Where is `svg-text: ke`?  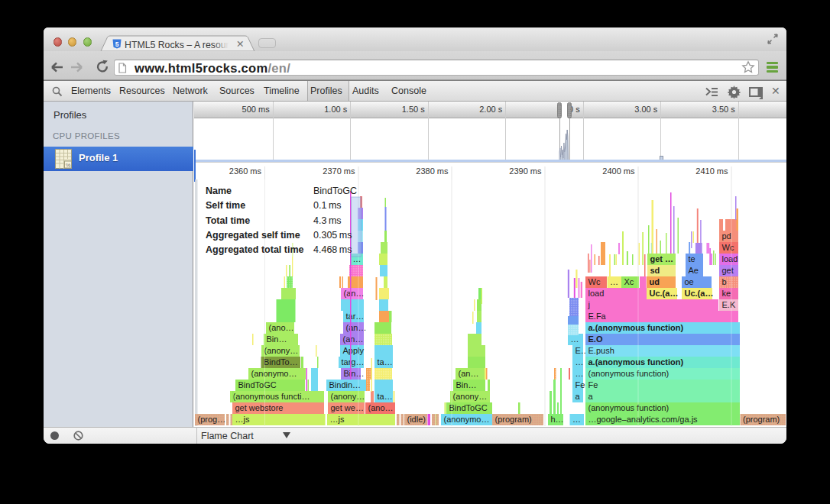 svg-text: ke is located at coordinates (727, 293).